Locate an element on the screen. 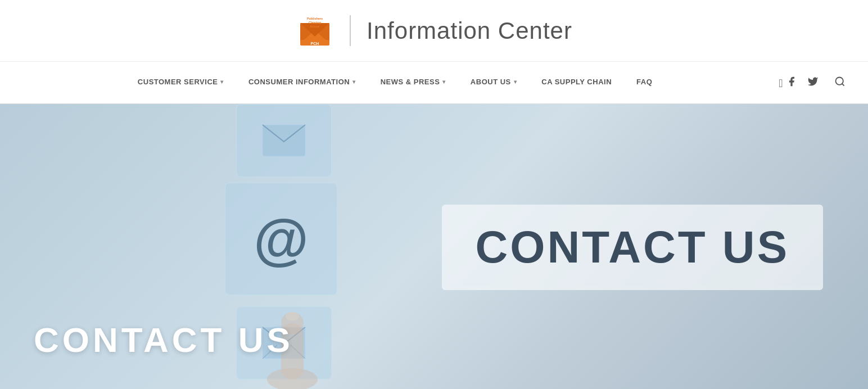  nav-label-news-press: NEWS & PRESS is located at coordinates (410, 82).